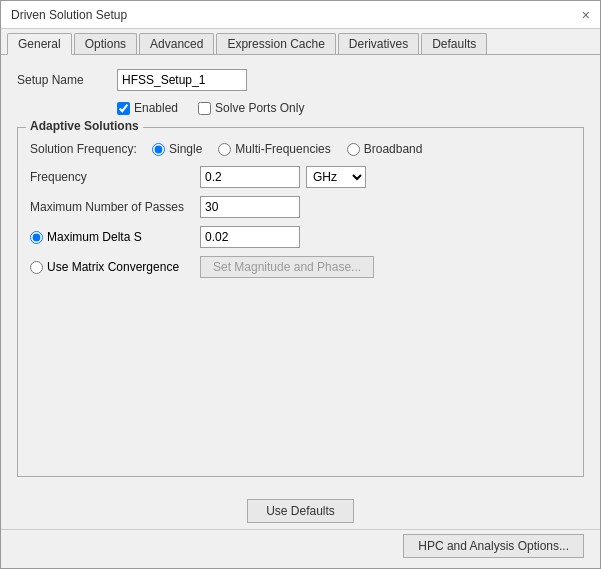  Describe the element at coordinates (94, 237) in the screenshot. I see `max-delta-s-label: Maximum Delta S` at that location.